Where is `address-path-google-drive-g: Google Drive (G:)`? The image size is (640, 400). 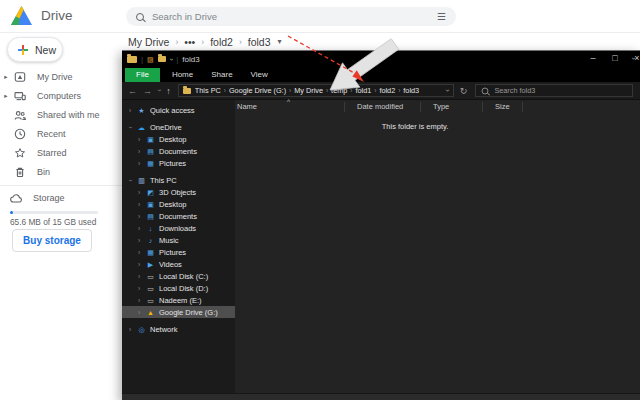 address-path-google-drive-g: Google Drive (G:) is located at coordinates (258, 90).